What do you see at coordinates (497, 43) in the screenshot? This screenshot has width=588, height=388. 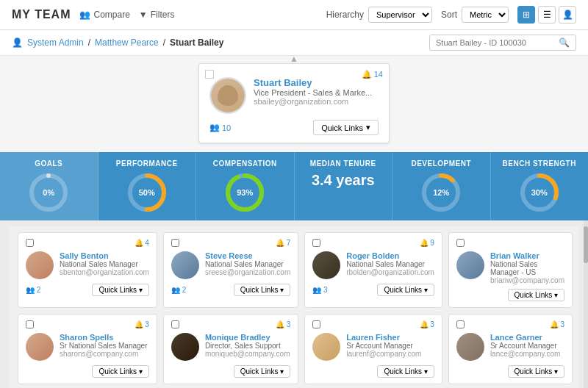 I see `search-input` at bounding box center [497, 43].